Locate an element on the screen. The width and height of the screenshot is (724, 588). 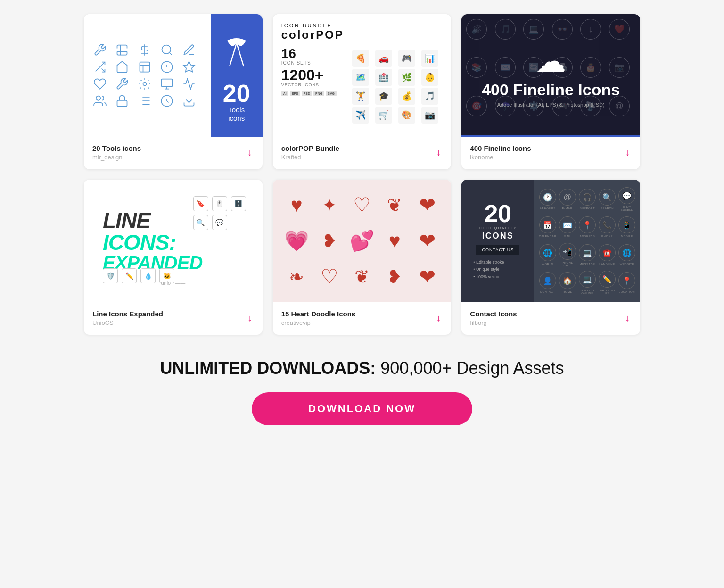
mail-icon: ✉️ is located at coordinates (568, 225).